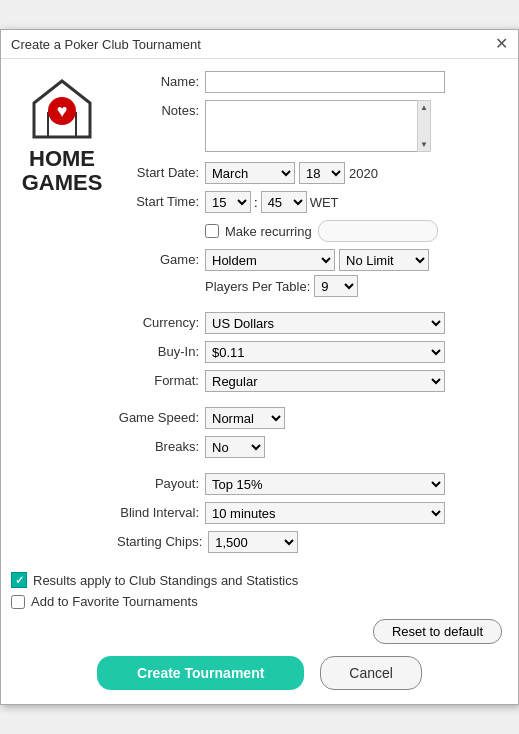  I want to click on start-time-label: Start Time:, so click(158, 200).